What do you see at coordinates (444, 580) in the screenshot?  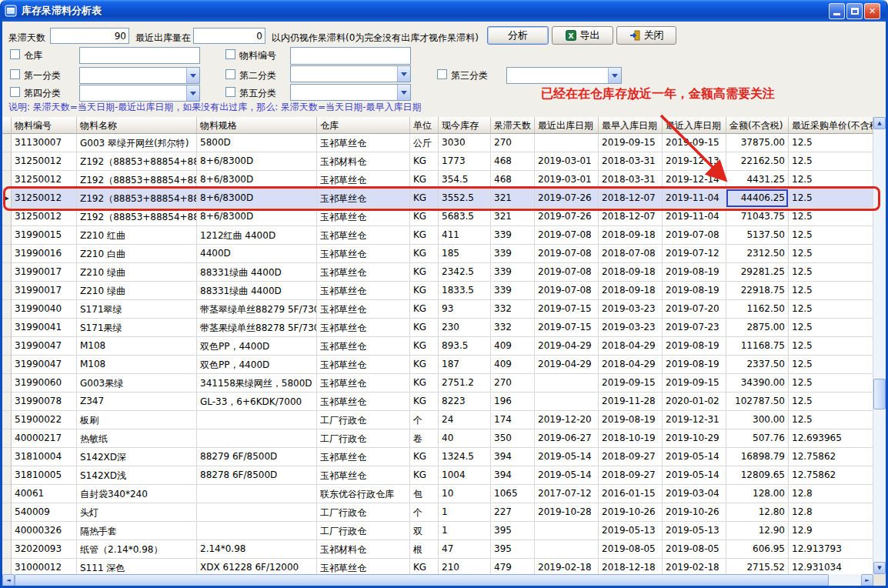 I see `horizontal-scrollbar: ◄ ►` at bounding box center [444, 580].